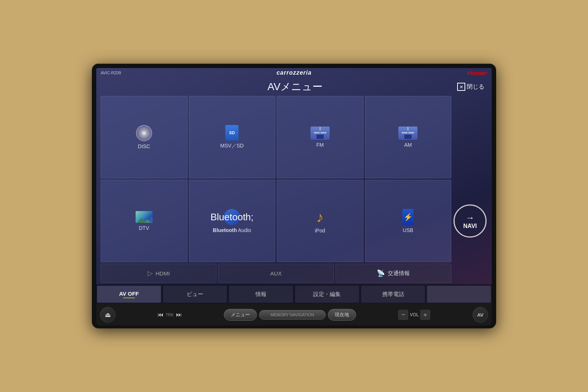  What do you see at coordinates (108, 315) in the screenshot?
I see `eject-icon: ⏏` at bounding box center [108, 315].